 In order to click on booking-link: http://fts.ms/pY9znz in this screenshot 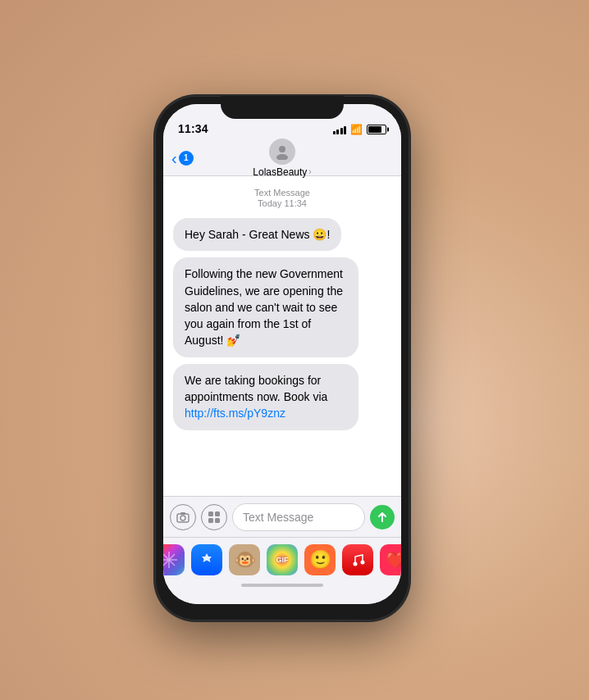, I will do `click(235, 413)`.